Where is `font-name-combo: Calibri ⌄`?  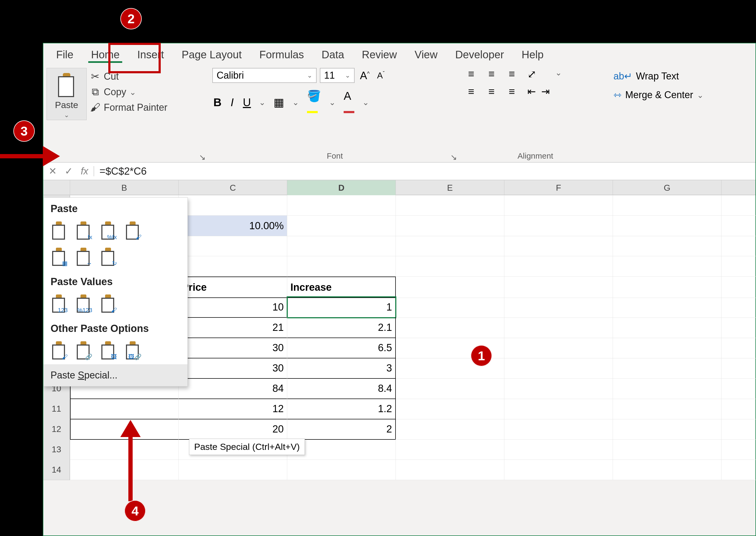 font-name-combo: Calibri ⌄ is located at coordinates (265, 75).